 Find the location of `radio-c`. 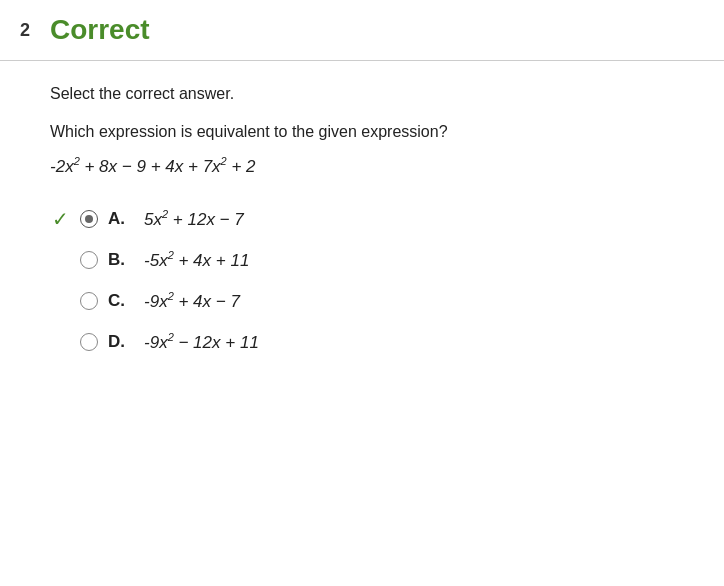

radio-c is located at coordinates (89, 301).